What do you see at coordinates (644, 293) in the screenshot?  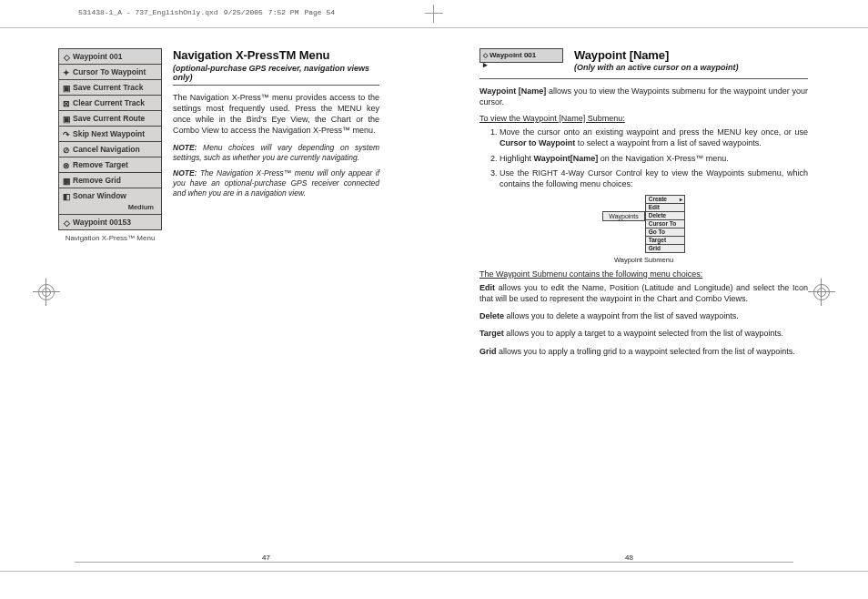 I see `choice-item: Edit allows you to edit the Name, Positi…` at bounding box center [644, 293].